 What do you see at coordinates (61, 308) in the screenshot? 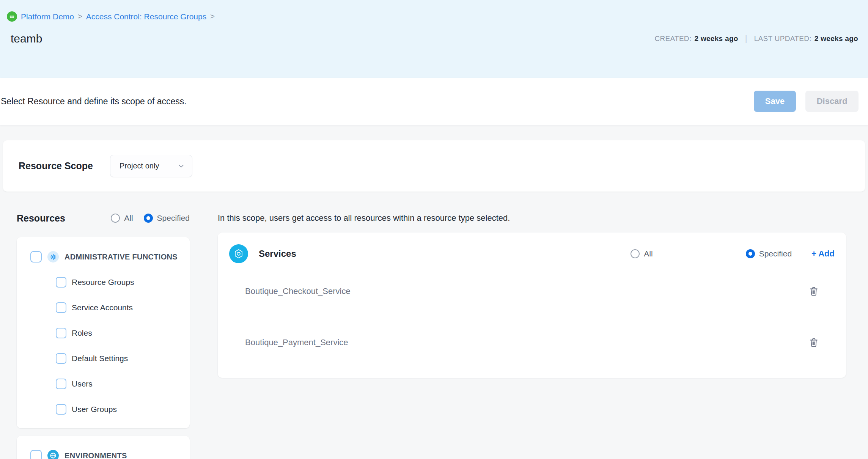
I see `service-accounts-checkbox` at bounding box center [61, 308].